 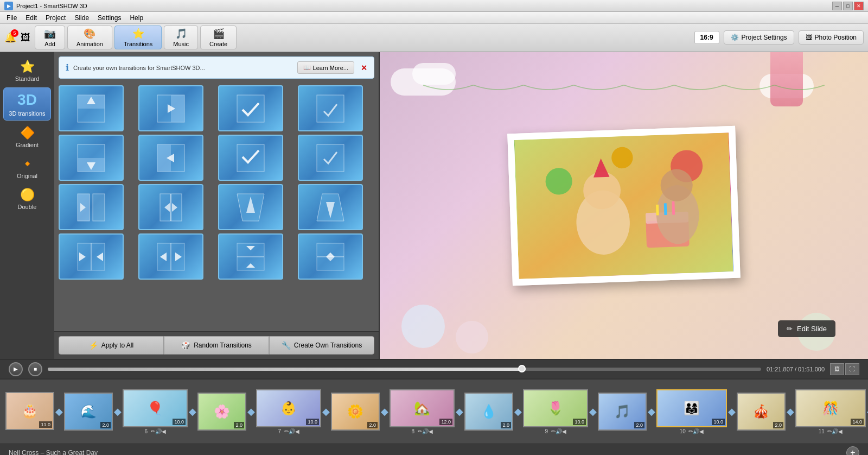 I want to click on menu-help: Help, so click(x=137, y=18).